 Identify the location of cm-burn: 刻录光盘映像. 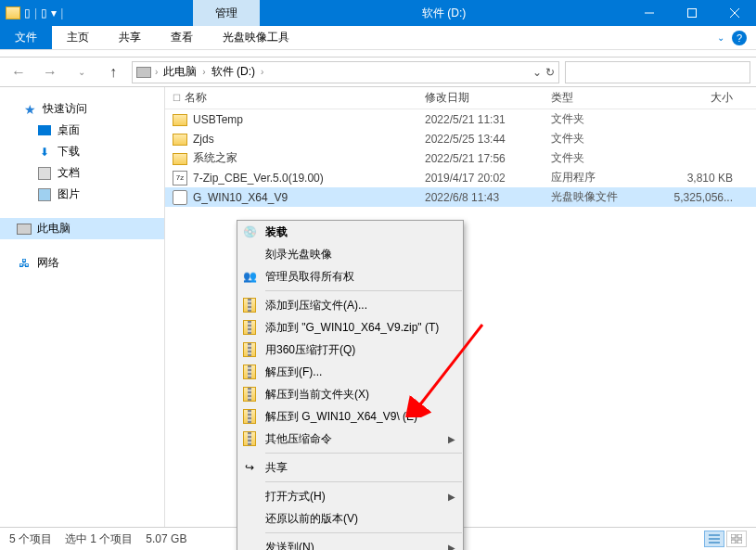
(351, 254).